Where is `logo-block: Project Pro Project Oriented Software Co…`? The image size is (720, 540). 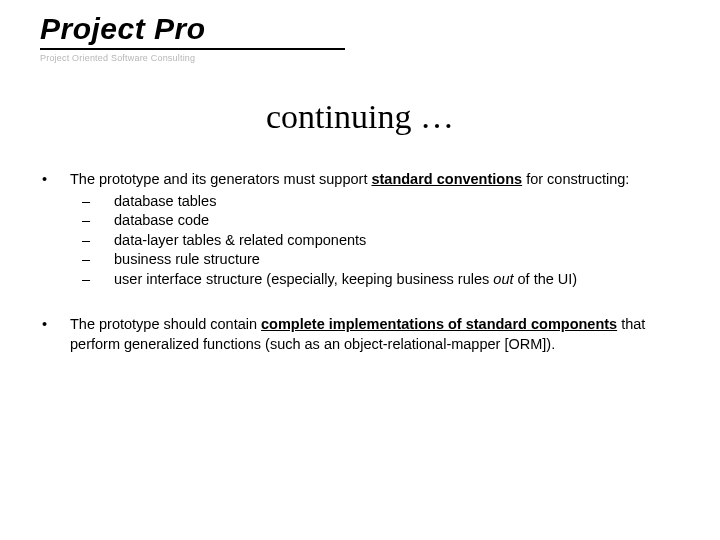 logo-block: Project Pro Project Oriented Software Co… is located at coordinates (192, 38).